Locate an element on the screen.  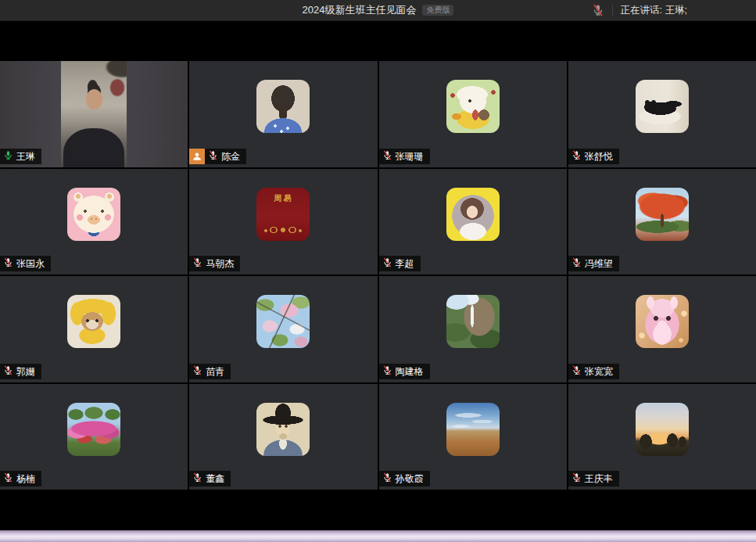
participant-tile: 王庆丰 is located at coordinates (662, 437).